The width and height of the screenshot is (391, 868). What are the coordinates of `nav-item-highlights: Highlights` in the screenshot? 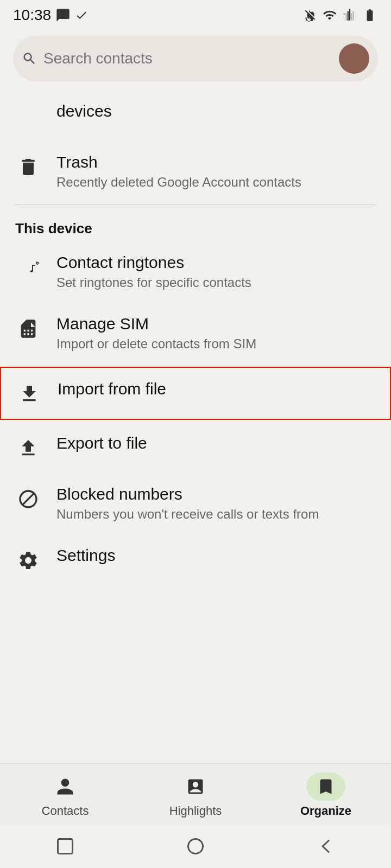 It's located at (195, 795).